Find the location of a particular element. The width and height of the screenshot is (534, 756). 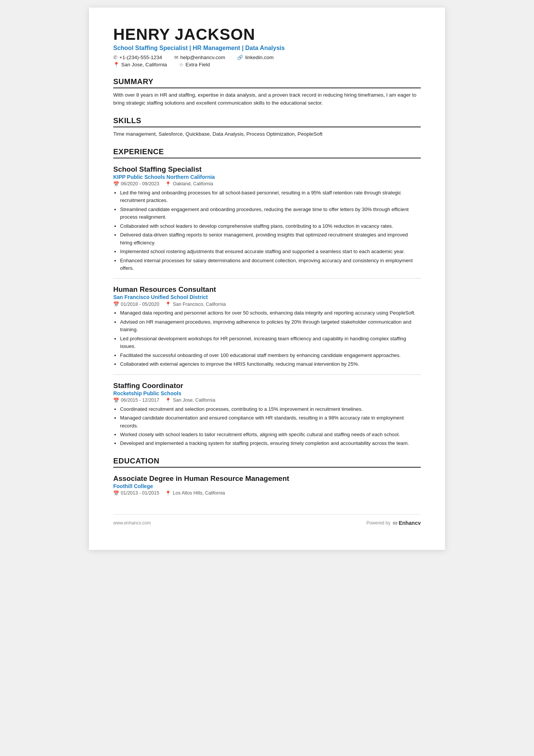

list-item: Delivered data-driven staffing reports t… is located at coordinates (270, 239).